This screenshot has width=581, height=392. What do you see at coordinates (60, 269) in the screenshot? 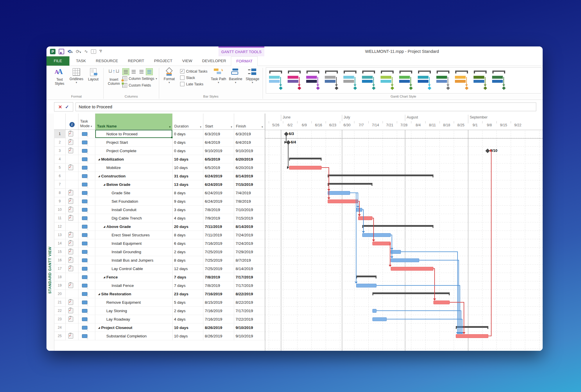
I see `row-number: 17` at bounding box center [60, 269].